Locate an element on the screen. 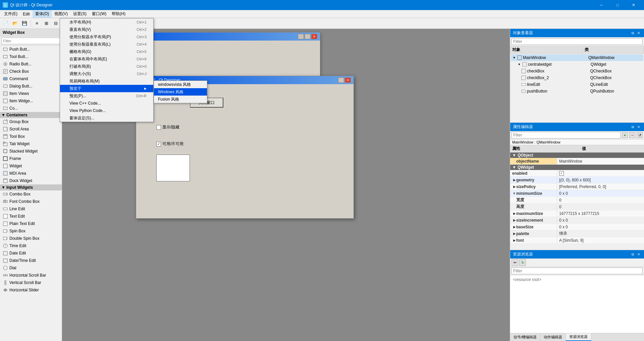 Image resolution: width=644 pixels, height=341 pixels. sizeincrement-expand: ▶ is located at coordinates (514, 220).